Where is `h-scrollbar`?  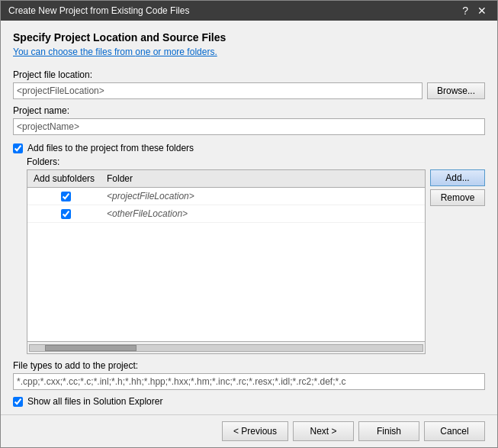
h-scrollbar is located at coordinates (226, 348).